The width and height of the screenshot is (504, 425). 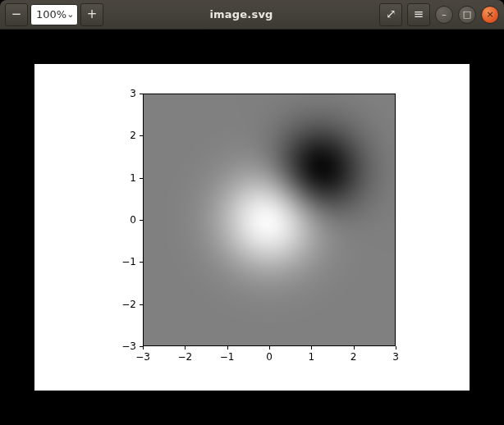 I want to click on x-tick-label: 1, so click(x=311, y=357).